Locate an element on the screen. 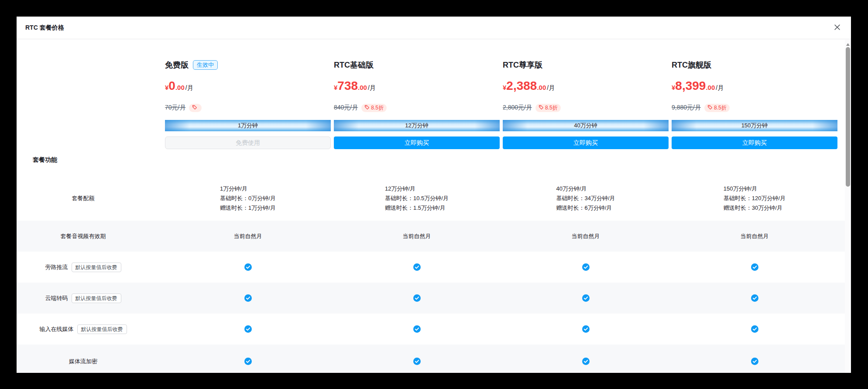 The image size is (868, 389). original-price-line: 2,800元/月 8.5折 is located at coordinates (586, 108).